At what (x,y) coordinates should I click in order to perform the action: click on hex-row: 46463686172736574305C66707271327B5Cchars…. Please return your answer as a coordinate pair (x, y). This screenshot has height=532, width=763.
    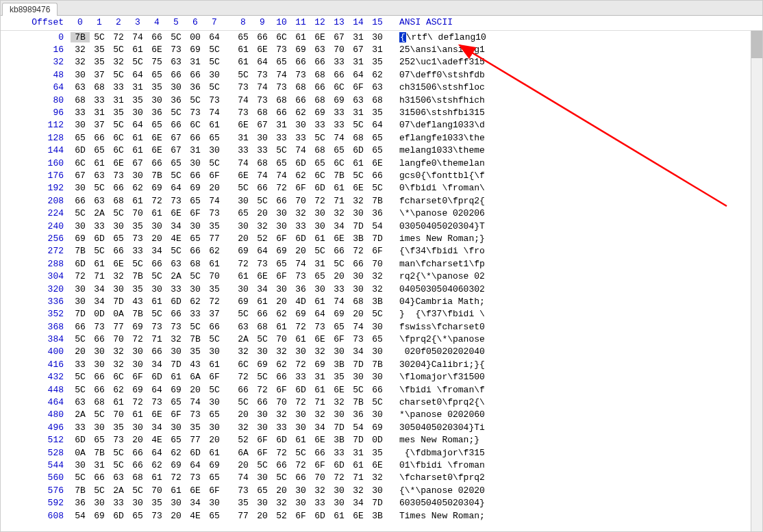
    Looking at the image, I should click on (375, 402).